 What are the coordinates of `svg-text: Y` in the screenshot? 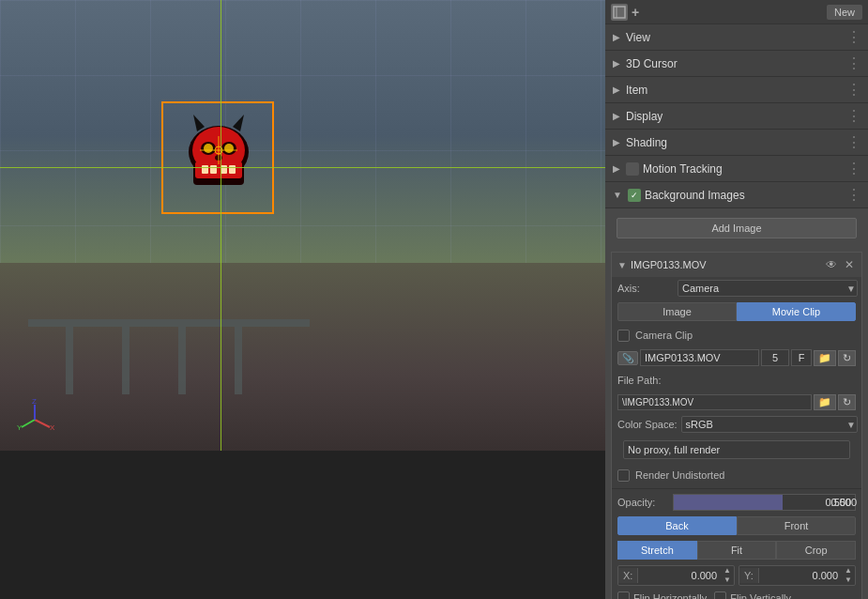 It's located at (20, 428).